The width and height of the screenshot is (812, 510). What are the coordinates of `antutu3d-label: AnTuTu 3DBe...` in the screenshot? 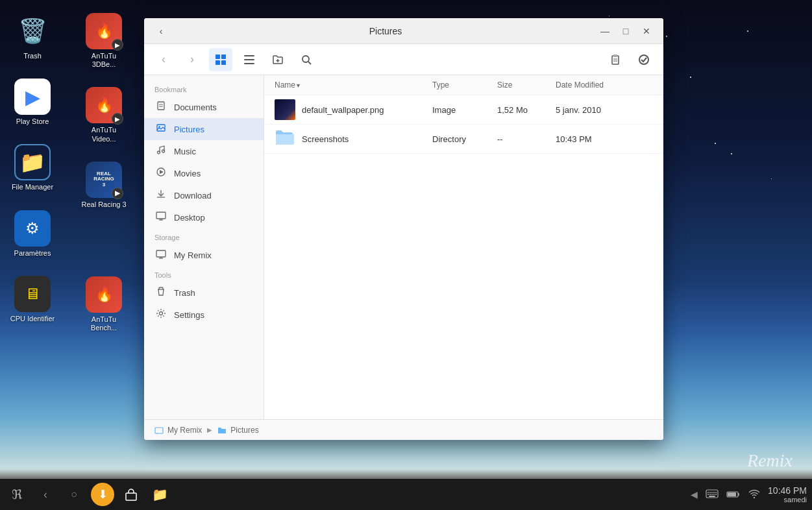 It's located at (104, 60).